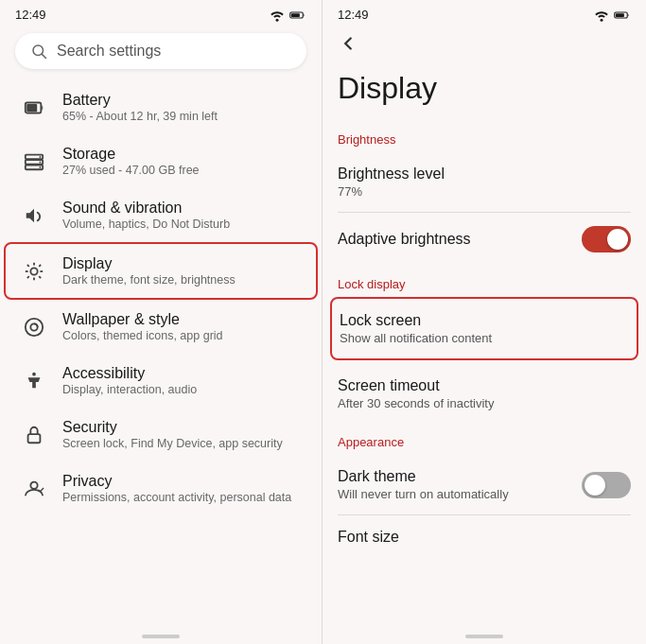 The width and height of the screenshot is (646, 644). What do you see at coordinates (595, 485) in the screenshot?
I see `dark-theme-toggle-knob` at bounding box center [595, 485].